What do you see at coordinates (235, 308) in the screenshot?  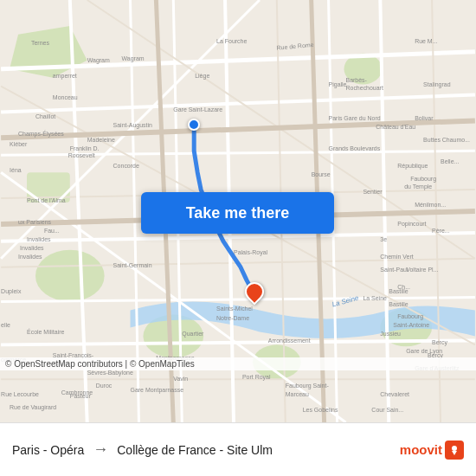 I see `svg-text: Saints-Michel` at bounding box center [235, 308].